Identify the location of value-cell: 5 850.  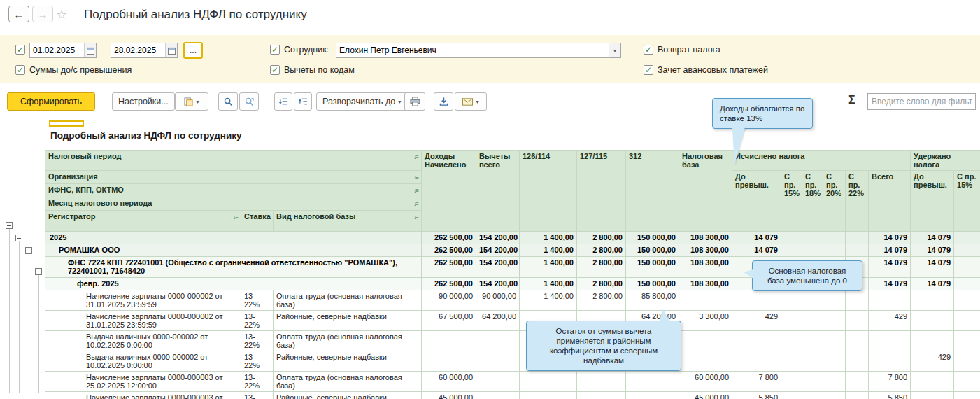
(890, 396).